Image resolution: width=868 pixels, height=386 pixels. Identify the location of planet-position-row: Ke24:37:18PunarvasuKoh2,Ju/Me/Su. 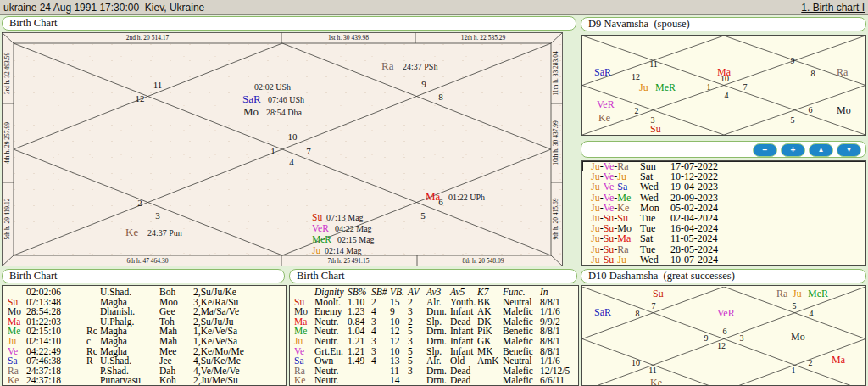
(144, 381).